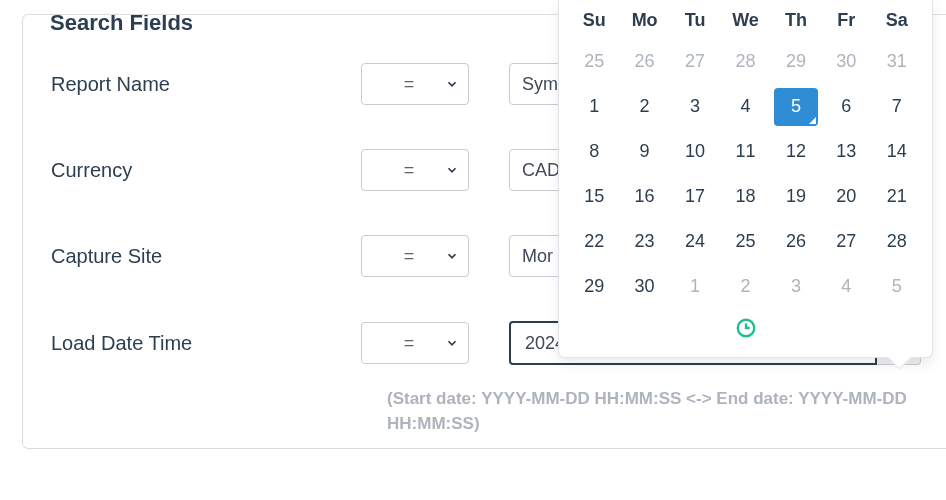 The width and height of the screenshot is (946, 500). Describe the element at coordinates (594, 242) in the screenshot. I see `day-cell: 22` at that location.